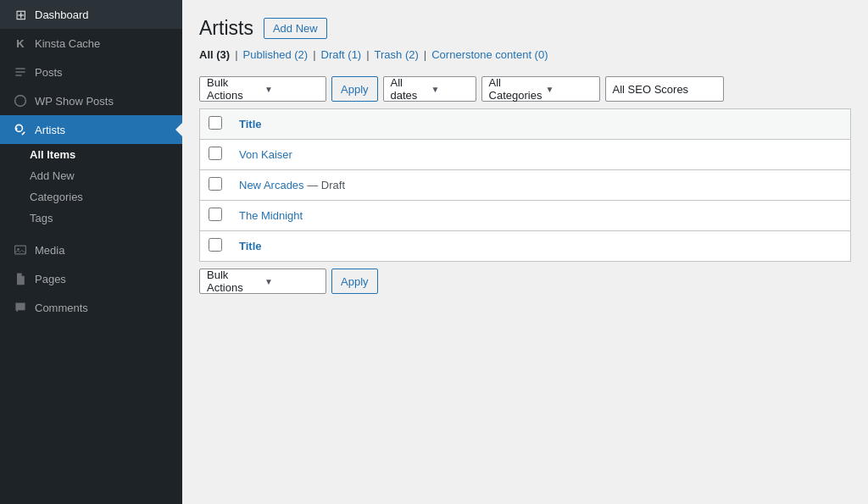 This screenshot has height=504, width=868. What do you see at coordinates (526, 155) in the screenshot?
I see `table-row: Von Kaiser` at bounding box center [526, 155].